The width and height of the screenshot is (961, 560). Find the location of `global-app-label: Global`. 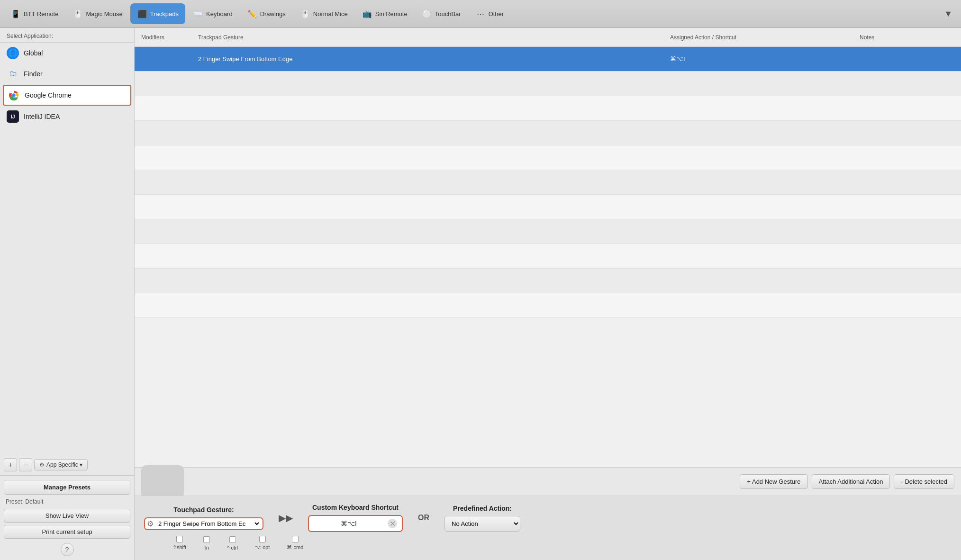

global-app-label: Global is located at coordinates (33, 53).